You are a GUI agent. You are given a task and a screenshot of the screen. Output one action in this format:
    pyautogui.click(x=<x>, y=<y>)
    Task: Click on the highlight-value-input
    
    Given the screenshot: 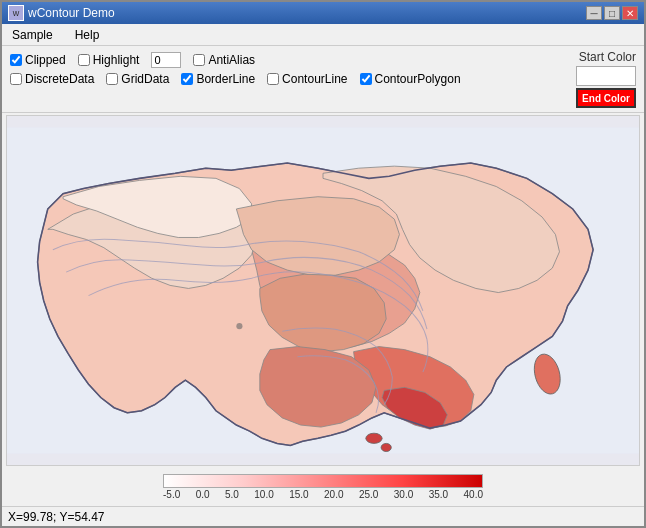 What is the action you would take?
    pyautogui.click(x=166, y=60)
    